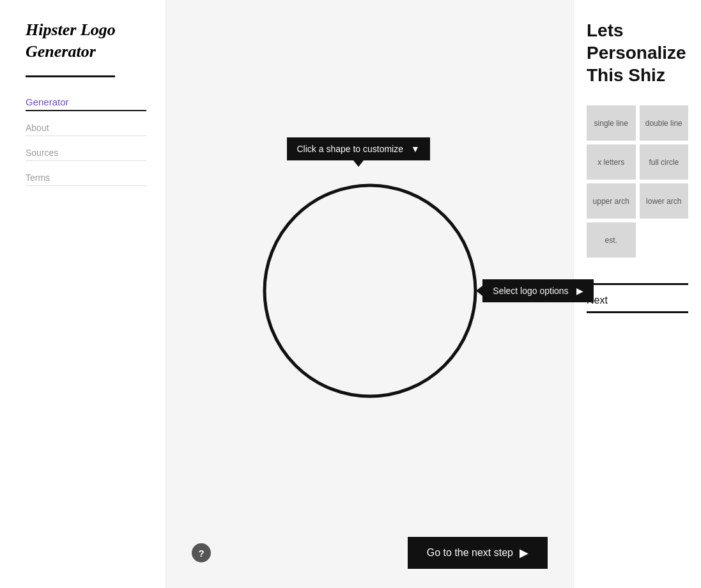  Describe the element at coordinates (61, 51) in the screenshot. I see `app-title-line2: Generator` at that location.